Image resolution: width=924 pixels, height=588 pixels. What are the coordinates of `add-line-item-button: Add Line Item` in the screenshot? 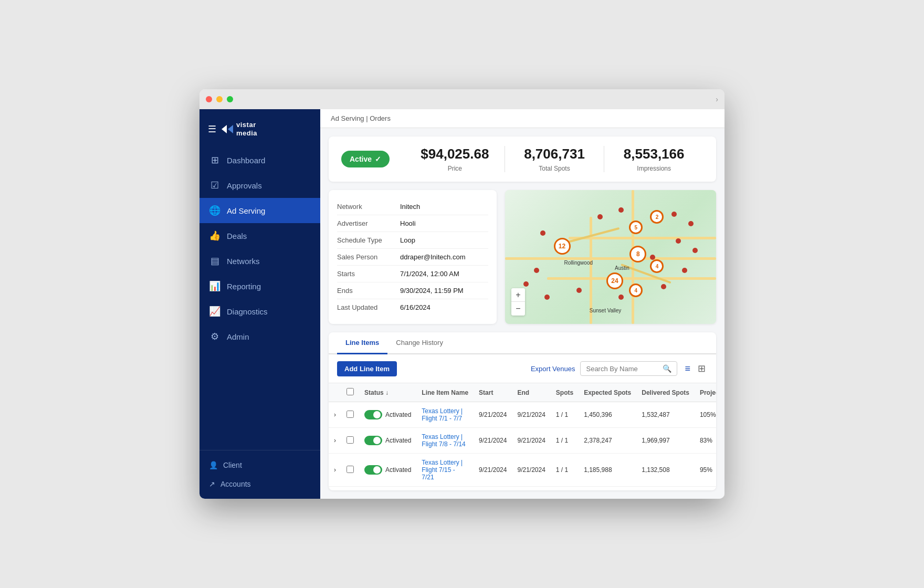 It's located at (367, 369).